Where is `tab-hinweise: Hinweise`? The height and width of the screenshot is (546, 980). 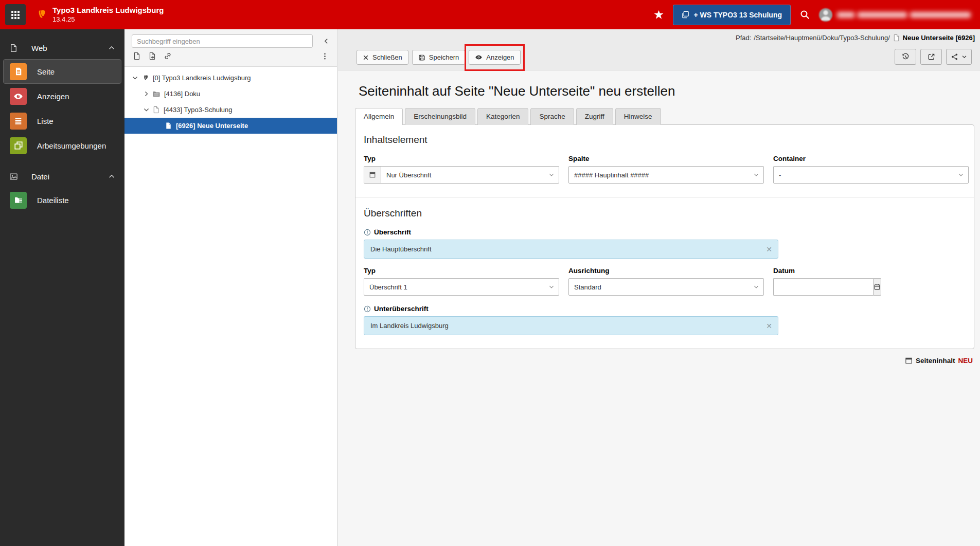 tab-hinweise: Hinweise is located at coordinates (638, 116).